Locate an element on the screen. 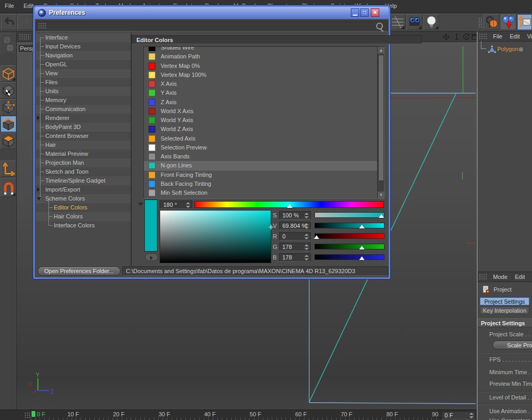 The height and width of the screenshot is (420, 532). list-scrollbar: ▲ ▼ is located at coordinates (380, 123).